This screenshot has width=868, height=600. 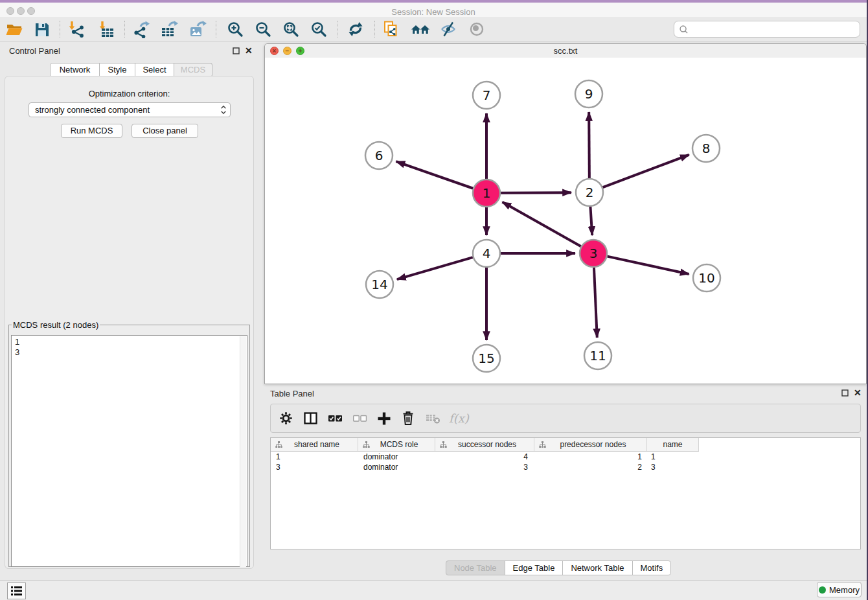 I want to click on import-network-button, so click(x=76, y=29).